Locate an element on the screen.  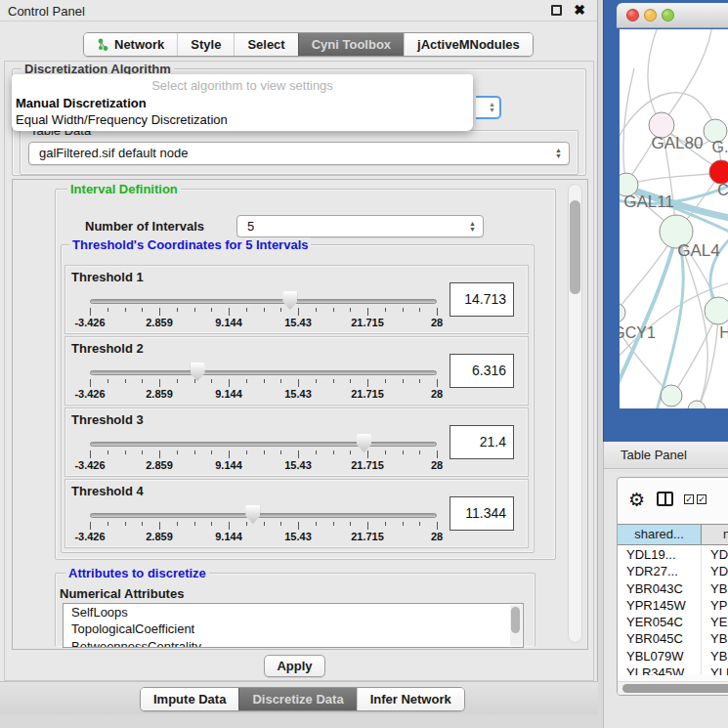
table-row: YLR345WYLR3 is located at coordinates (672, 670).